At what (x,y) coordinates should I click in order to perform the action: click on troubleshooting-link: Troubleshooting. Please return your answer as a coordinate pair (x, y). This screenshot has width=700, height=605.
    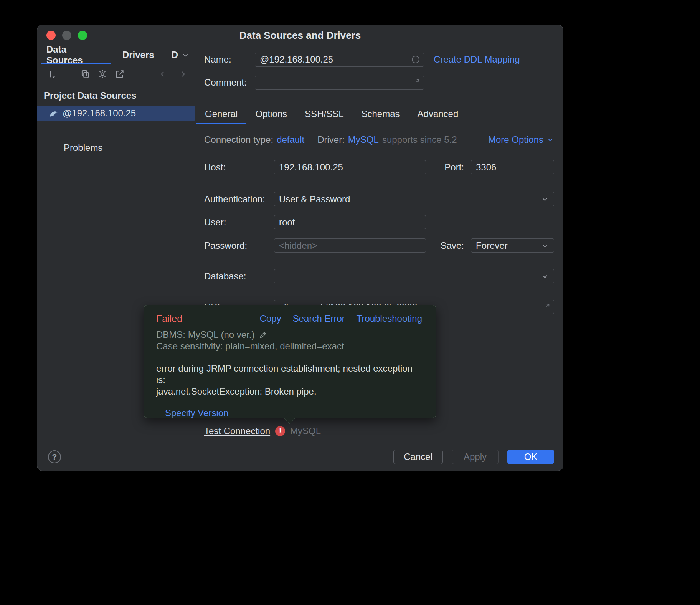
    Looking at the image, I should click on (389, 319).